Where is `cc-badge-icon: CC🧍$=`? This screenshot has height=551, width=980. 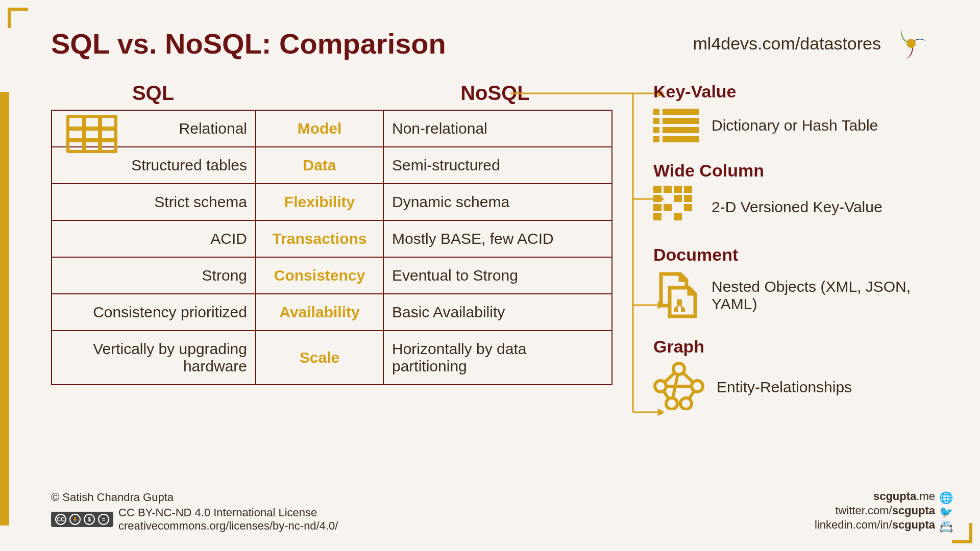 cc-badge-icon: CC🧍$= is located at coordinates (82, 519).